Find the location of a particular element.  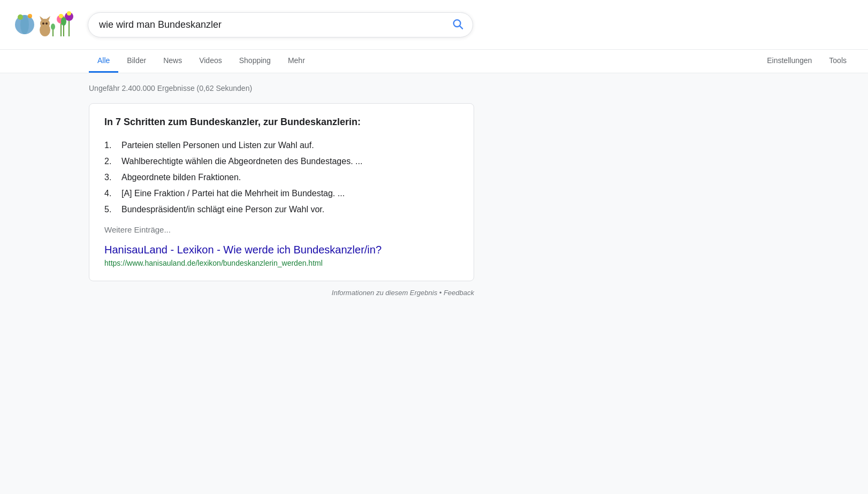

list-text: Parteien stellen Personen und Listen zur… is located at coordinates (218, 145).